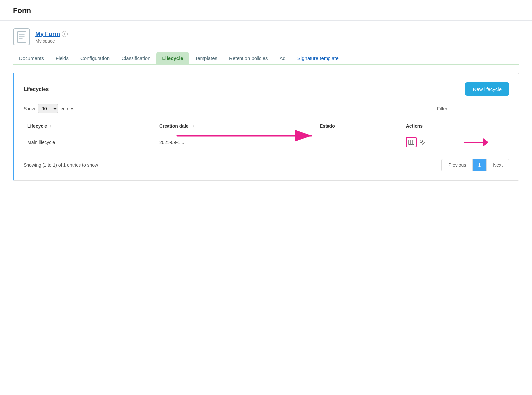 The height and width of the screenshot is (395, 532). I want to click on page-title: Form, so click(266, 11).